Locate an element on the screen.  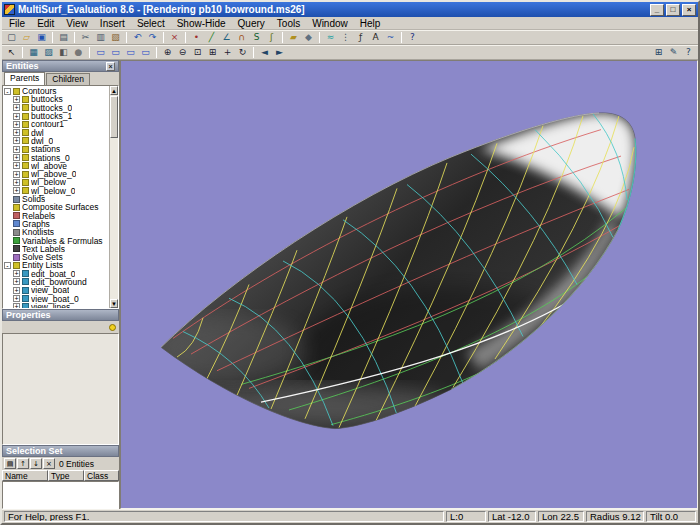
menu-item-show-hide: Show-Hide is located at coordinates (202, 24).